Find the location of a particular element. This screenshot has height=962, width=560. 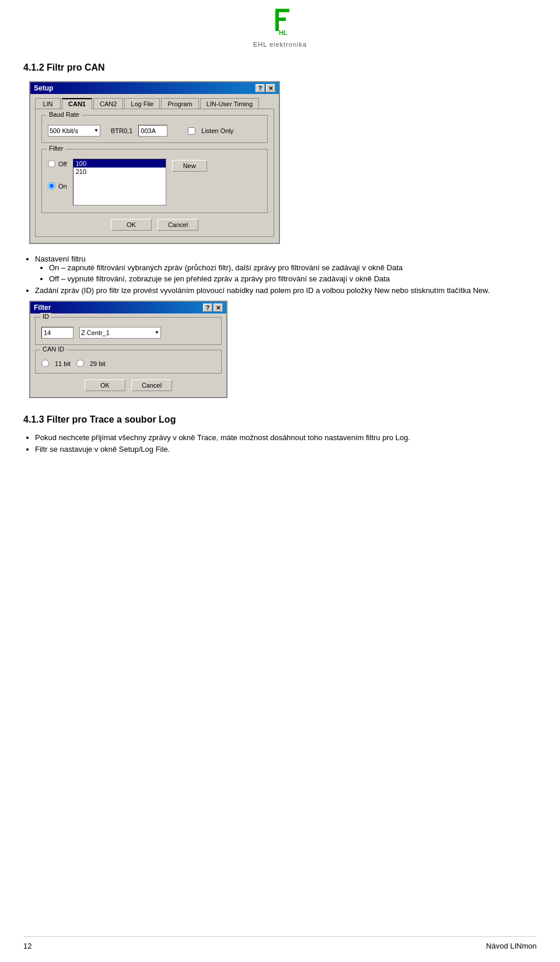

setup-dialog: Setup ? ✕ LIN CAN1 CAN2 Log File Program… is located at coordinates (155, 162).